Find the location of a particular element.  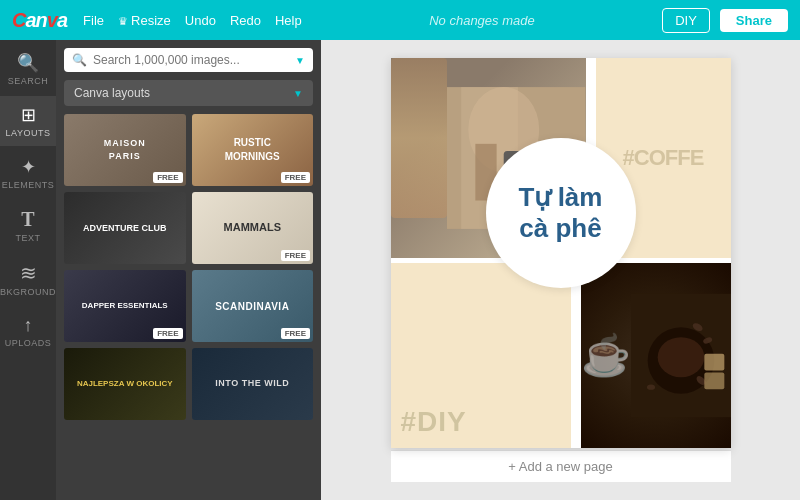

template-rustic: RUSTICMORNINGS FREE is located at coordinates (253, 150).